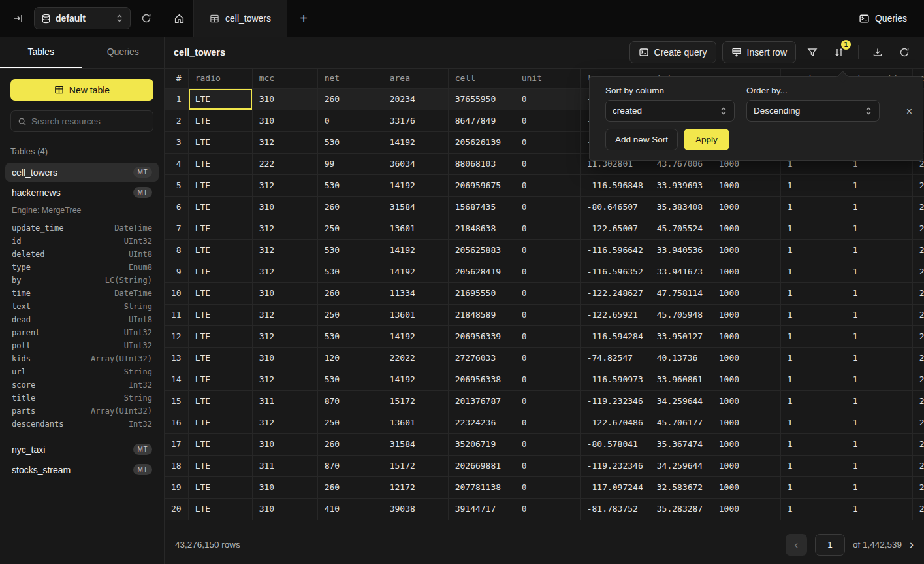 Image resolution: width=924 pixels, height=564 pixels. Describe the element at coordinates (878, 52) in the screenshot. I see `download-button` at that location.